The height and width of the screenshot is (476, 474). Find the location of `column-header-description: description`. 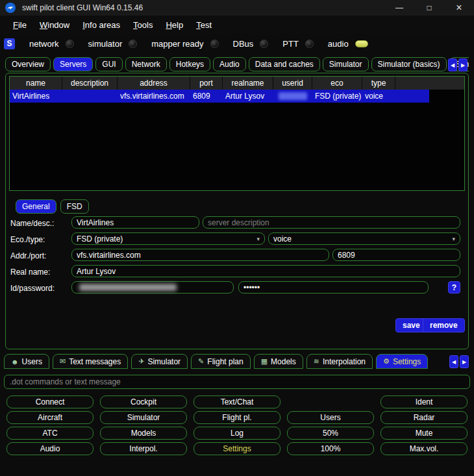

column-header-description: description is located at coordinates (90, 83).